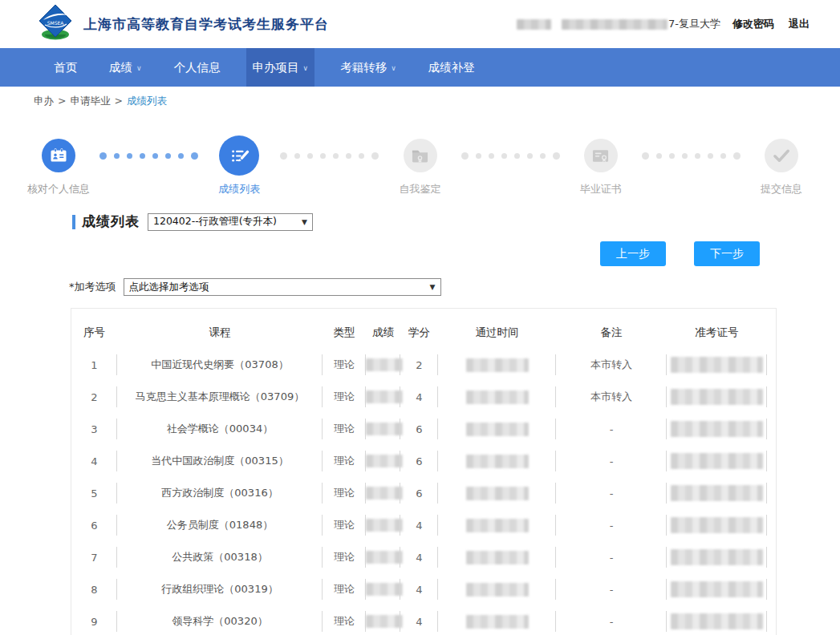 Image resolution: width=840 pixels, height=635 pixels. What do you see at coordinates (215, 221) in the screenshot?
I see `major-select-value: 120402--行政管理(专升本)` at bounding box center [215, 221].